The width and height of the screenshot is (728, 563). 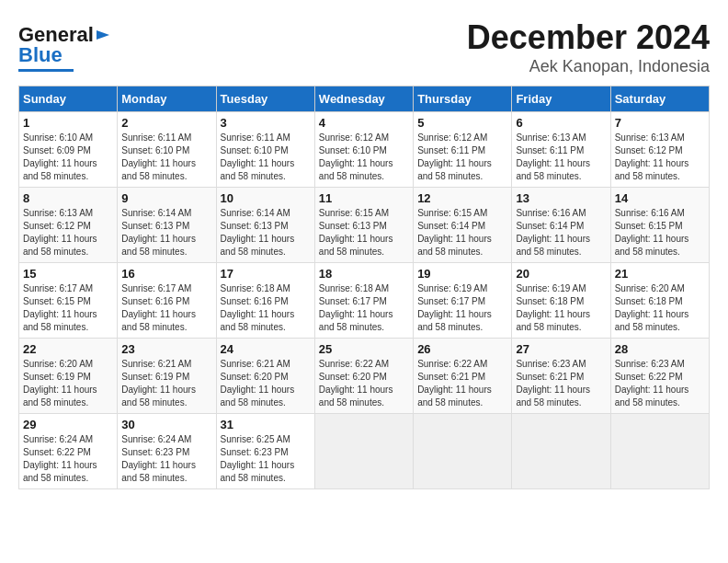 I want to click on day-info: Sunrise: 6:22 AM Sunset: 6:21 PM Dayligh…, so click(x=462, y=384).